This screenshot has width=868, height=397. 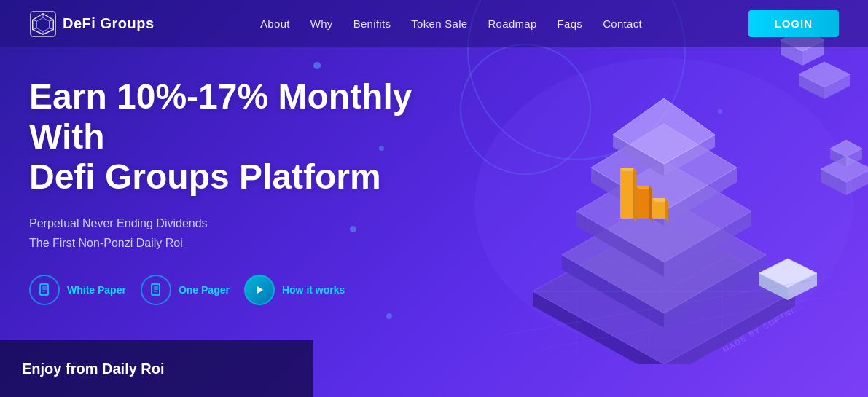 What do you see at coordinates (389, 316) in the screenshot?
I see `deco-dot` at bounding box center [389, 316].